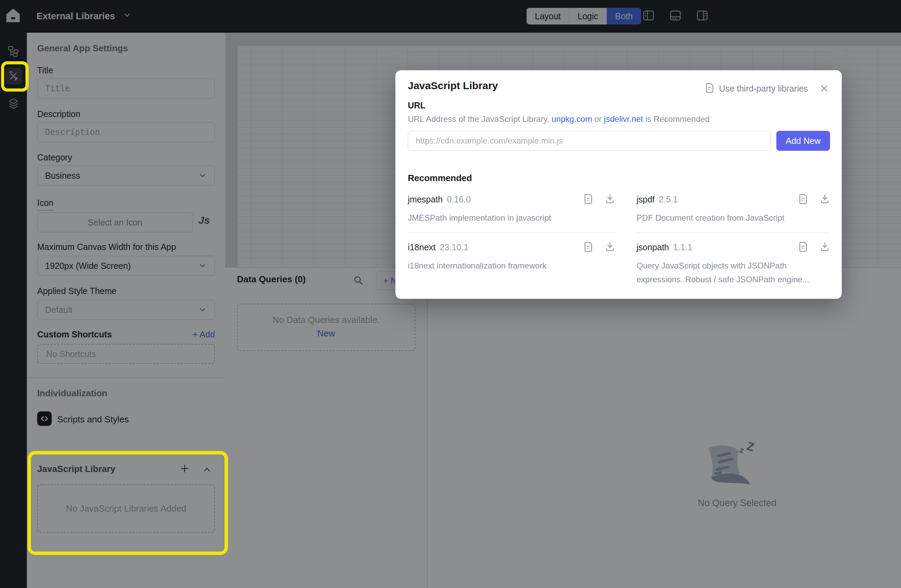  I want to click on document-icon, so click(709, 89).